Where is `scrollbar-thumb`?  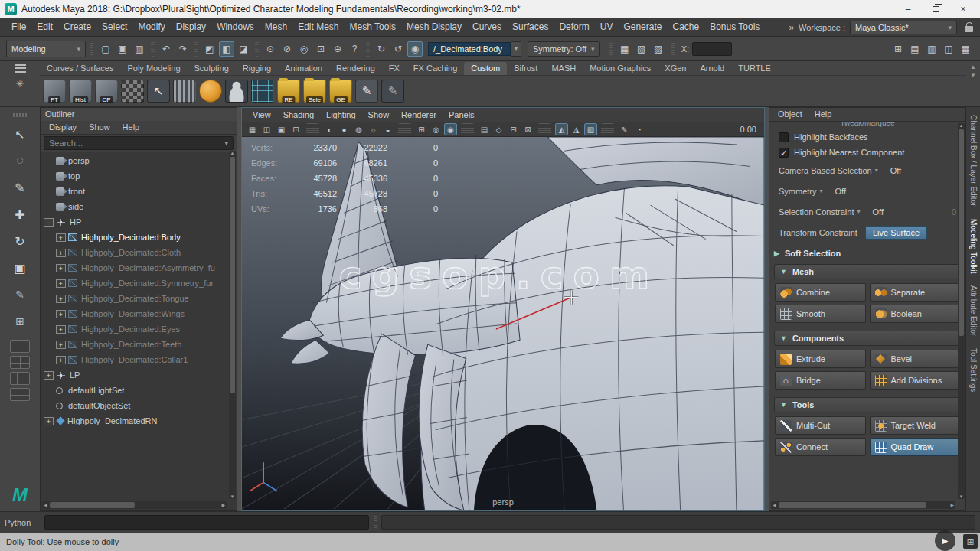
scrollbar-thumb is located at coordinates (853, 505).